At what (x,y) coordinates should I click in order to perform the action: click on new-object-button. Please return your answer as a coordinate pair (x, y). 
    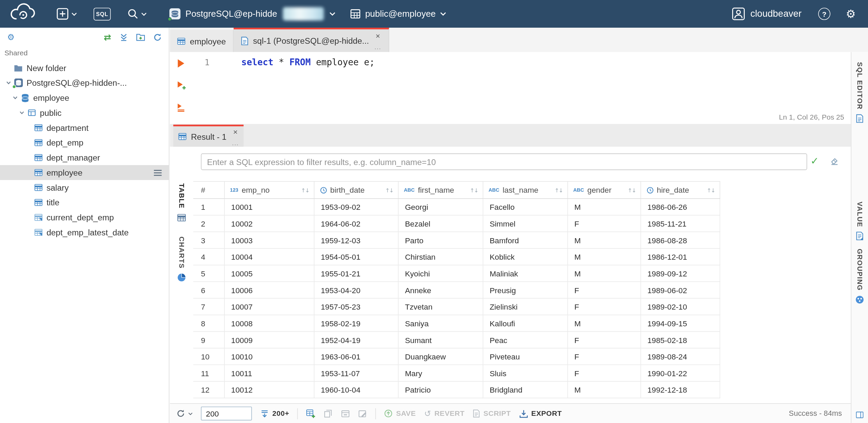
    Looking at the image, I should click on (67, 14).